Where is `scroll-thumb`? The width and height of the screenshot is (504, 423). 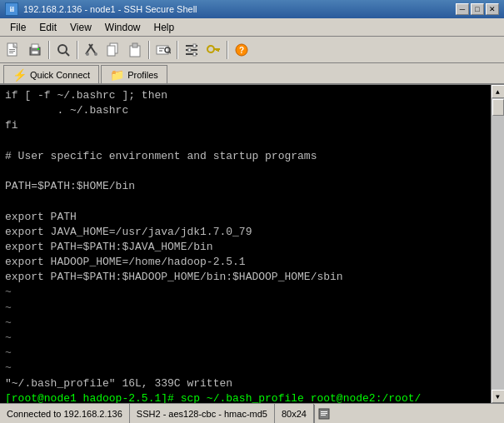 scroll-thumb is located at coordinates (498, 107).